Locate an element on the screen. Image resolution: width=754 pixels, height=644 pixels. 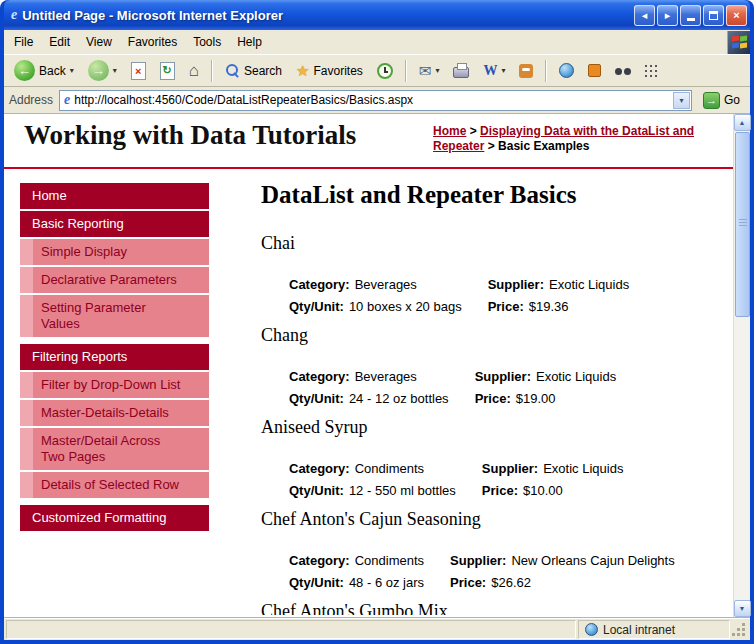
addon-binoculars-button is located at coordinates (623, 70).